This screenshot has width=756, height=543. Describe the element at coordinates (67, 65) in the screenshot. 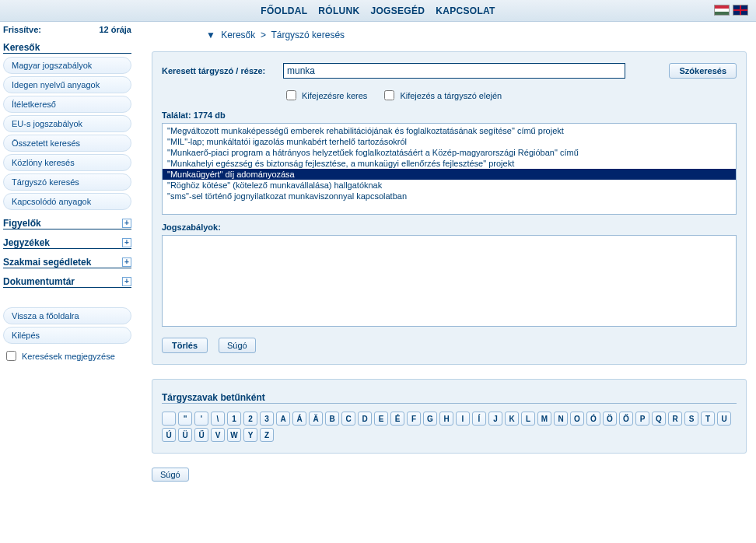

I see `sidebar-item: Magyar jogszabályok` at that location.